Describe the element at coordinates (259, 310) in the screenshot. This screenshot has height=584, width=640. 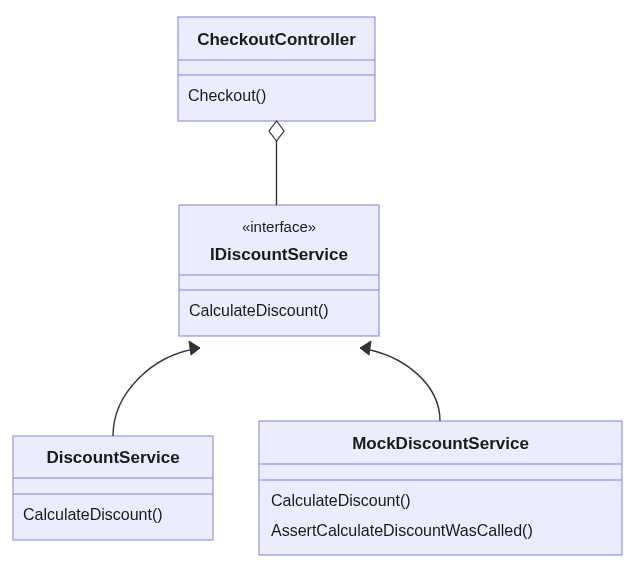
I see `member-calculate-discount-iface: CalculateDiscount()` at that location.